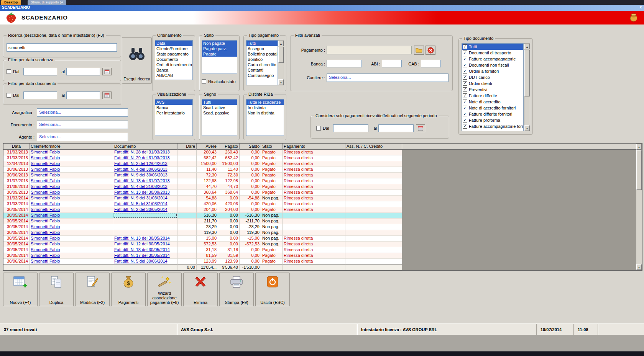  Describe the element at coordinates (493, 120) in the screenshot. I see `doc-type-option: ✓Fatture proforma` at that location.